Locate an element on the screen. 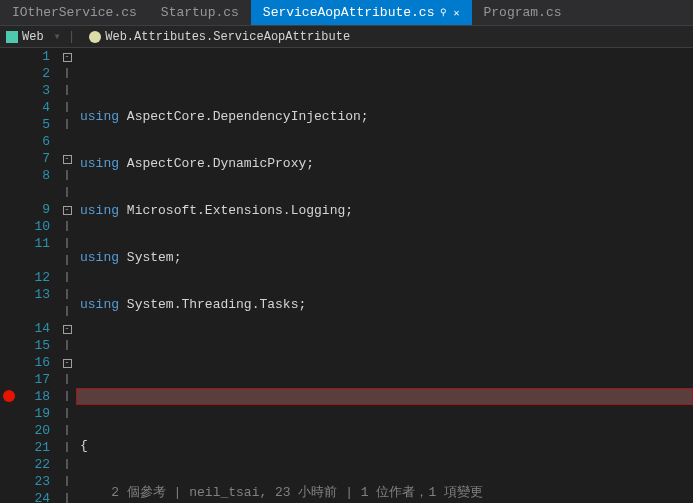 This screenshot has height=503, width=693. project-dropdown: Web is located at coordinates (25, 37).